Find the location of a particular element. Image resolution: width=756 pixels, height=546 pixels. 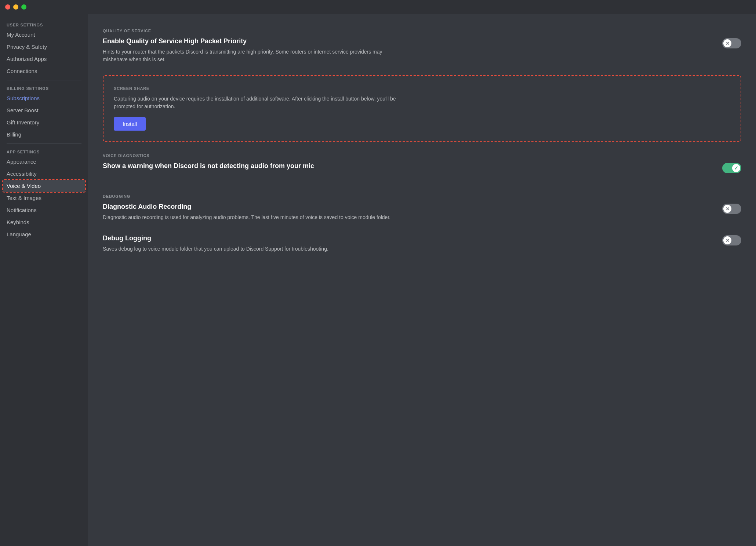

sidebar-item-authorized-apps: Authorized Apps is located at coordinates (44, 59).